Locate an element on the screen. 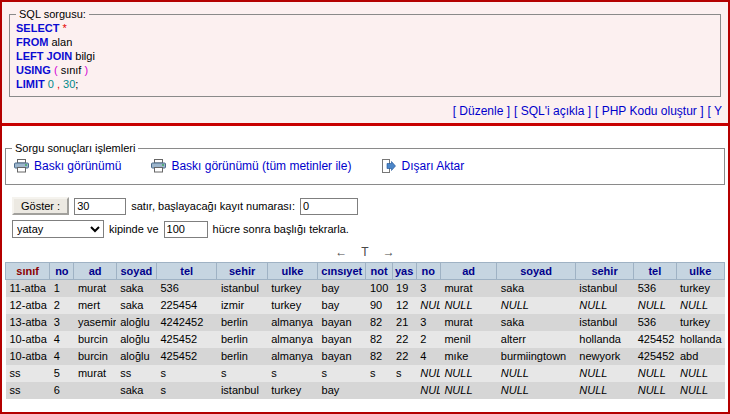 This screenshot has height=414, width=730. table-cell: berlin is located at coordinates (242, 356).